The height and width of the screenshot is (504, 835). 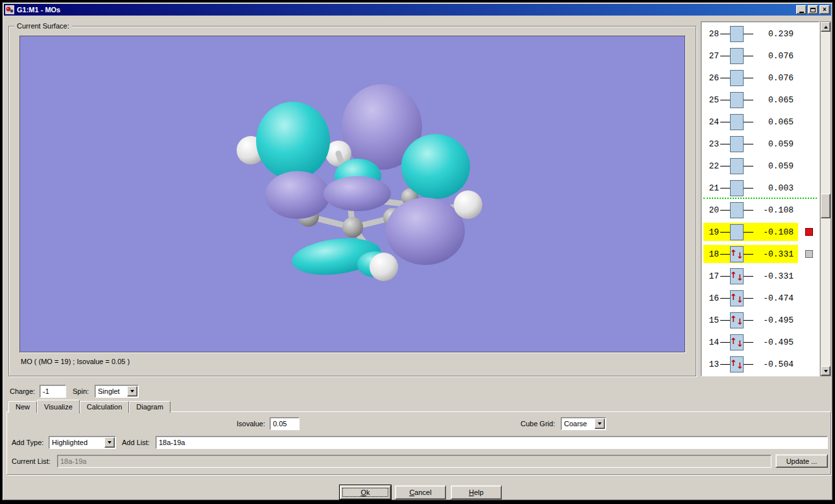 What do you see at coordinates (150, 407) in the screenshot?
I see `tab-diagram: Diagram` at bounding box center [150, 407].